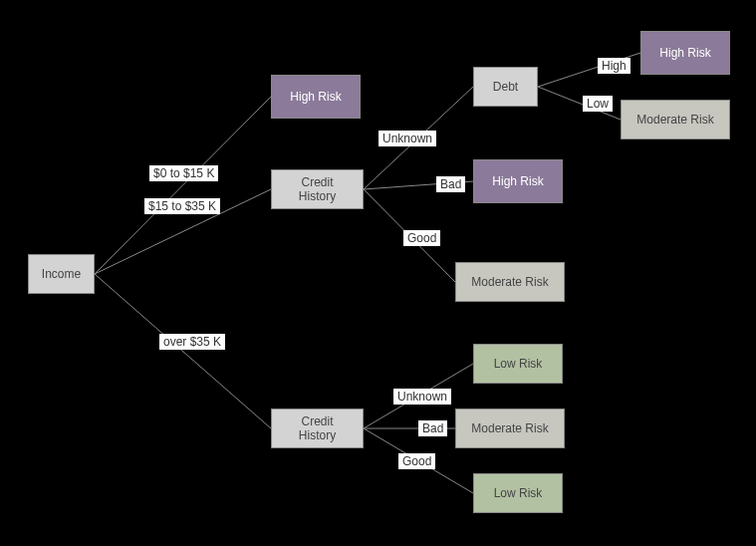 The width and height of the screenshot is (756, 546). What do you see at coordinates (192, 342) in the screenshot?
I see `edge-label-over-35k: over $35 K` at bounding box center [192, 342].